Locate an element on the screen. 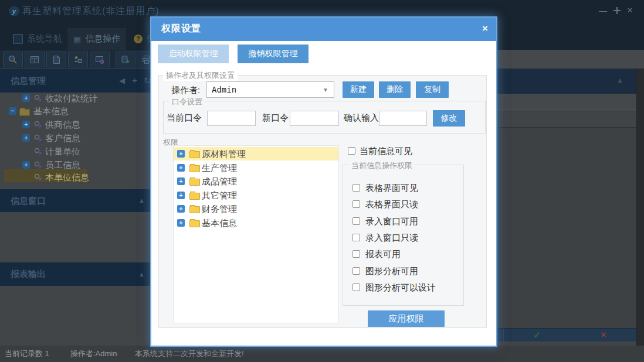  checkbox-label: 表格界面只读 is located at coordinates (392, 205).